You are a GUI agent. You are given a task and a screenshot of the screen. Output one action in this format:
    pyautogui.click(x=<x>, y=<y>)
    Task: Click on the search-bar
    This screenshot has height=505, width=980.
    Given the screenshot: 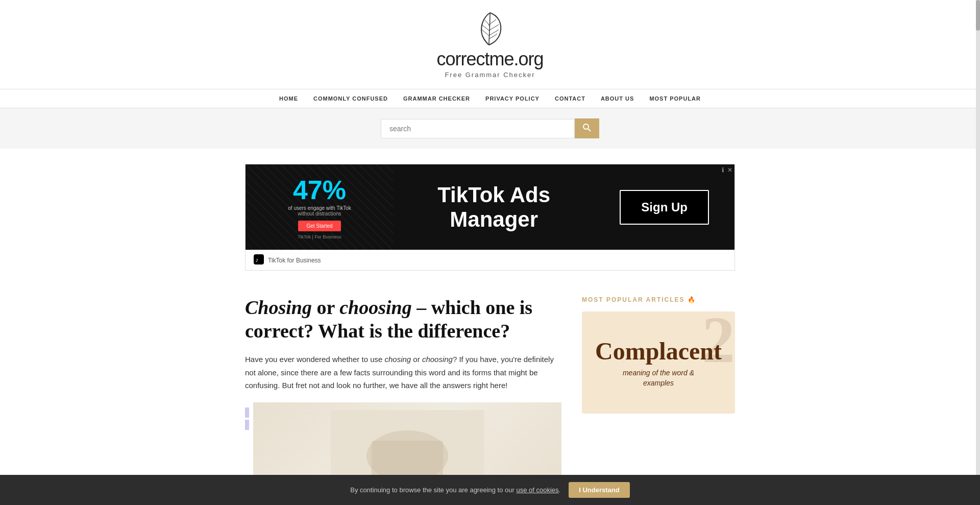 What is the action you would take?
    pyautogui.click(x=490, y=129)
    